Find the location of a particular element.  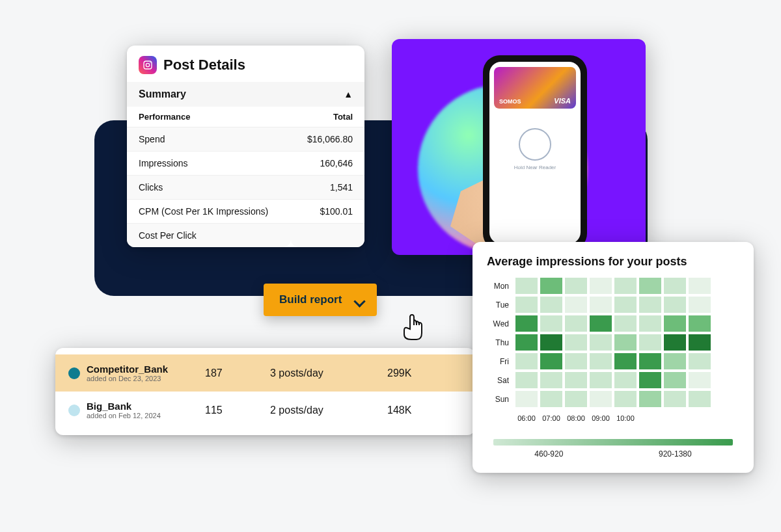

nfc-ring-icon is located at coordinates (535, 144).